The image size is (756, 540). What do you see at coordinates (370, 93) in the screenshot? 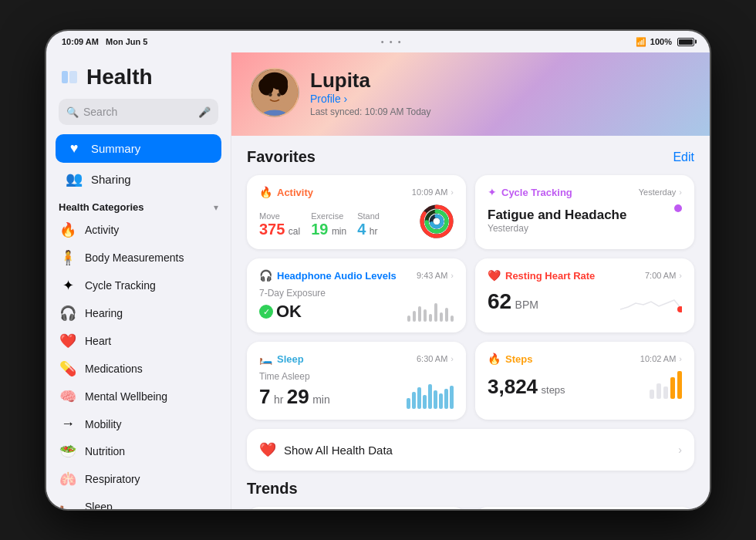
I see `profile-info: Lupita Profile › Last synced: 10:09 AM T…` at bounding box center [370, 93].